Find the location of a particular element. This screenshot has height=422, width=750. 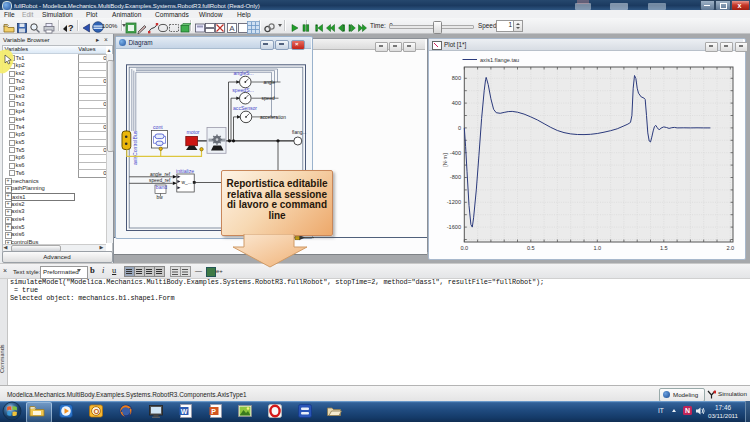

svg-text: flang... is located at coordinates (299, 132).